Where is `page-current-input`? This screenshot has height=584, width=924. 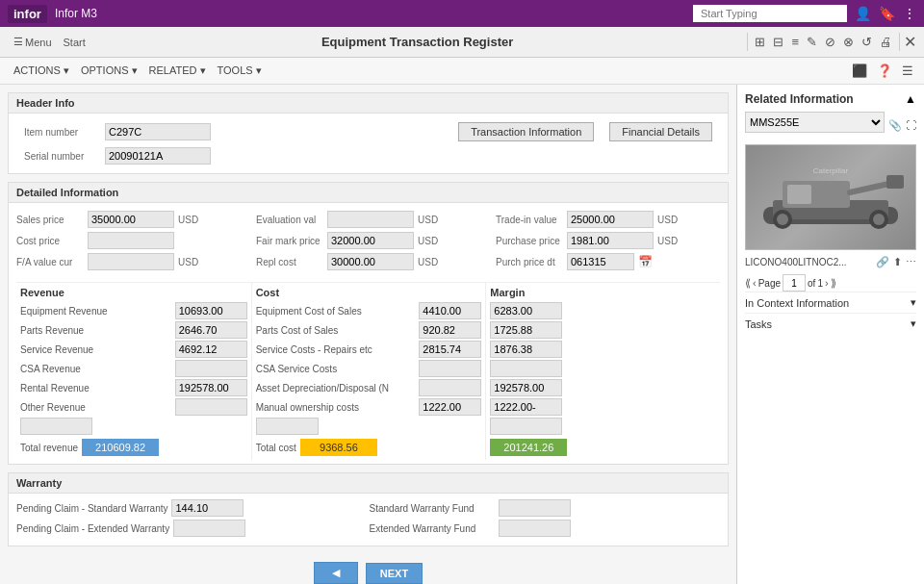 page-current-input is located at coordinates (794, 283).